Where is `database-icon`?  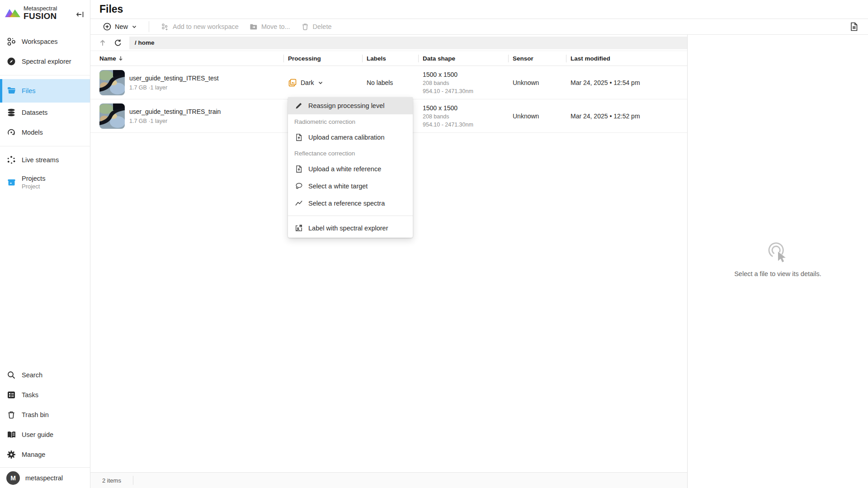
database-icon is located at coordinates (11, 113).